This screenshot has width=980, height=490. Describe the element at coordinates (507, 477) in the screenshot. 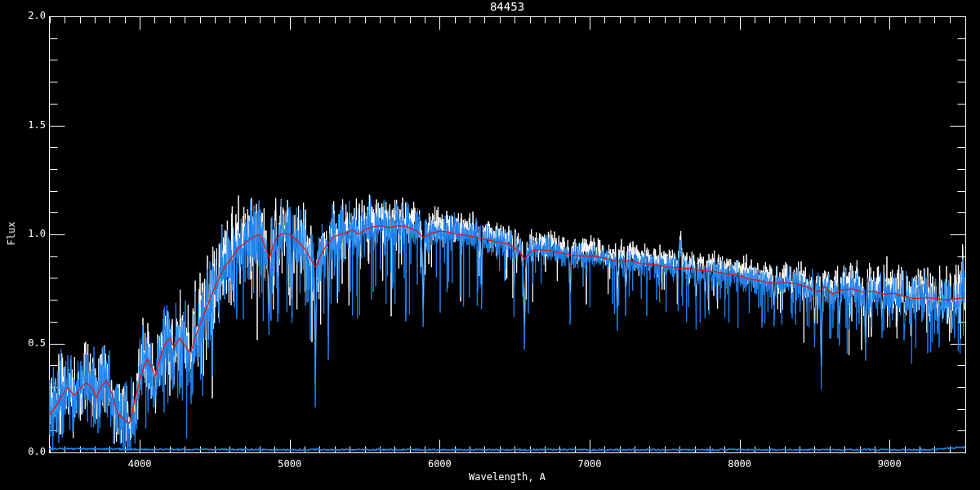

I see `x-axis-label: Wavelength, A` at that location.